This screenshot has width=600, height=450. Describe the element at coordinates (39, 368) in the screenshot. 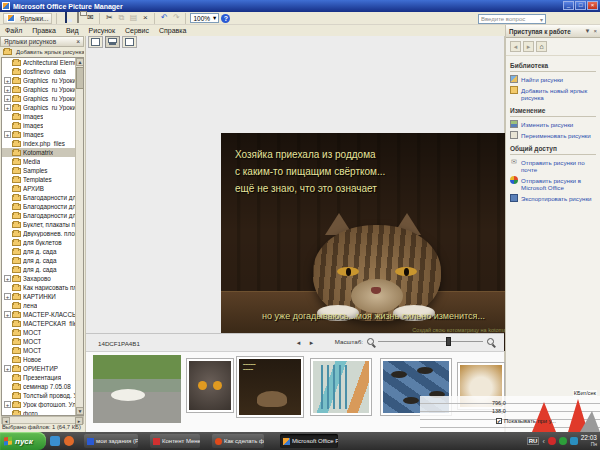

I see `tree-item: + ОРИЕНТИР` at that location.